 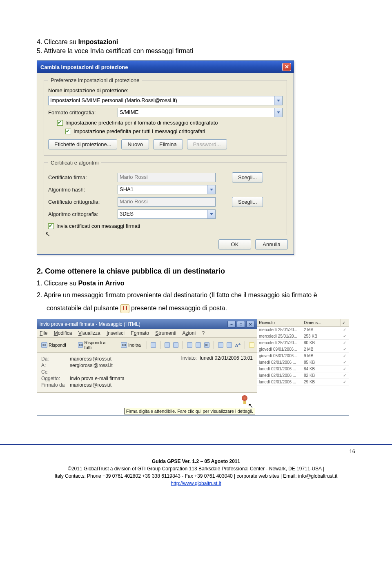 What do you see at coordinates (189, 333) in the screenshot?
I see `menu-azioni: Azioni` at bounding box center [189, 333].